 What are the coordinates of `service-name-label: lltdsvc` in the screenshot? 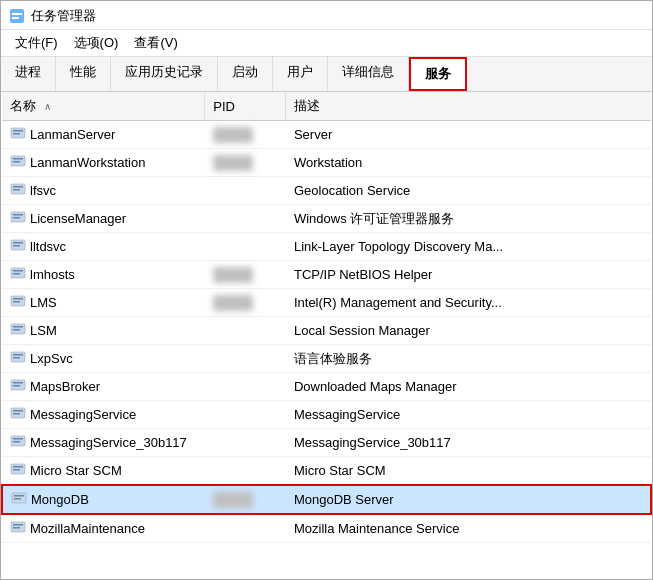 It's located at (48, 246).